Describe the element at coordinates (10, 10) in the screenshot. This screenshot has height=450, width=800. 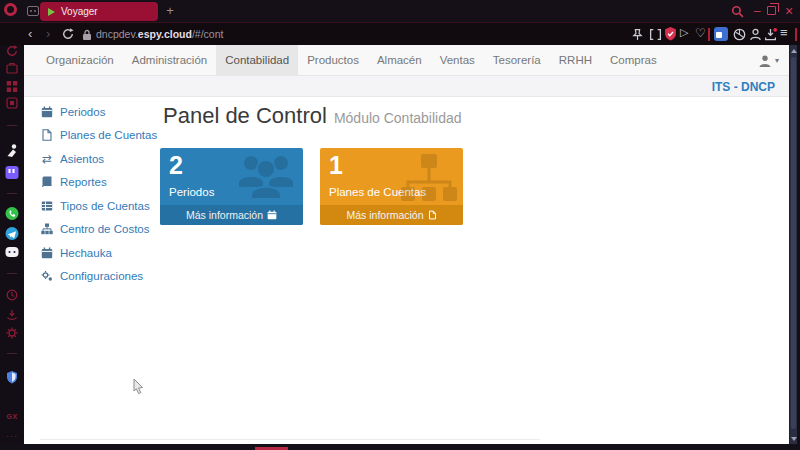
I see `opera-logo-icon` at that location.